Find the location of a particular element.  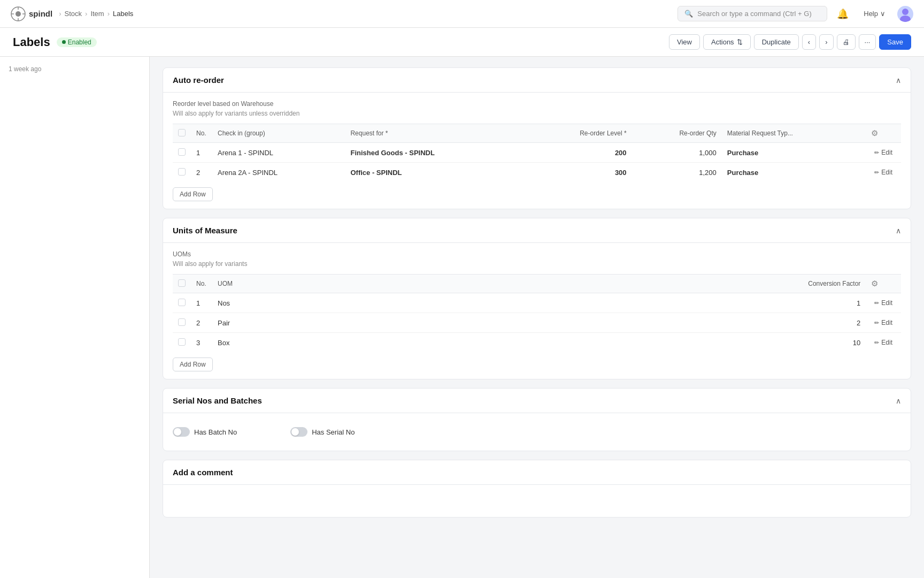

col-materialtype-header: Material Request Typ... is located at coordinates (794, 134).